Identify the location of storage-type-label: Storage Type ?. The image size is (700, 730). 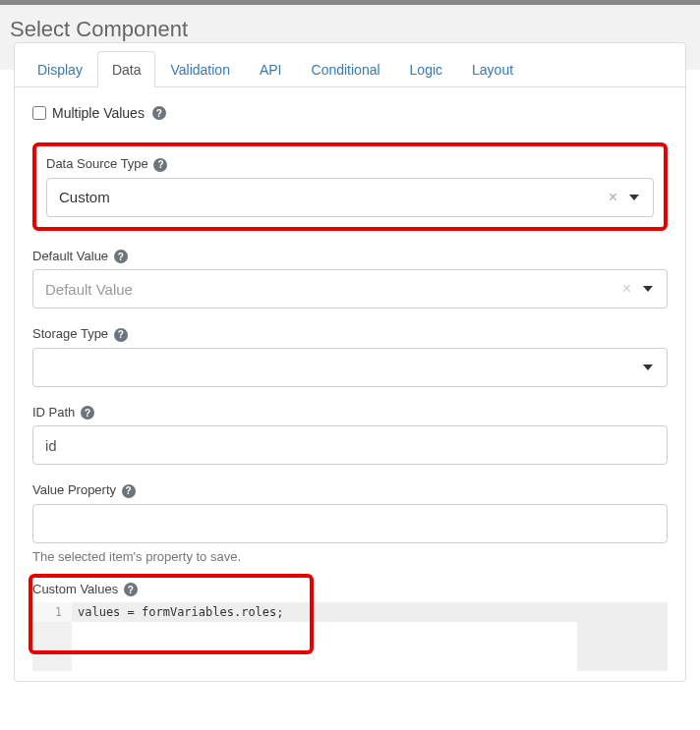
(350, 334).